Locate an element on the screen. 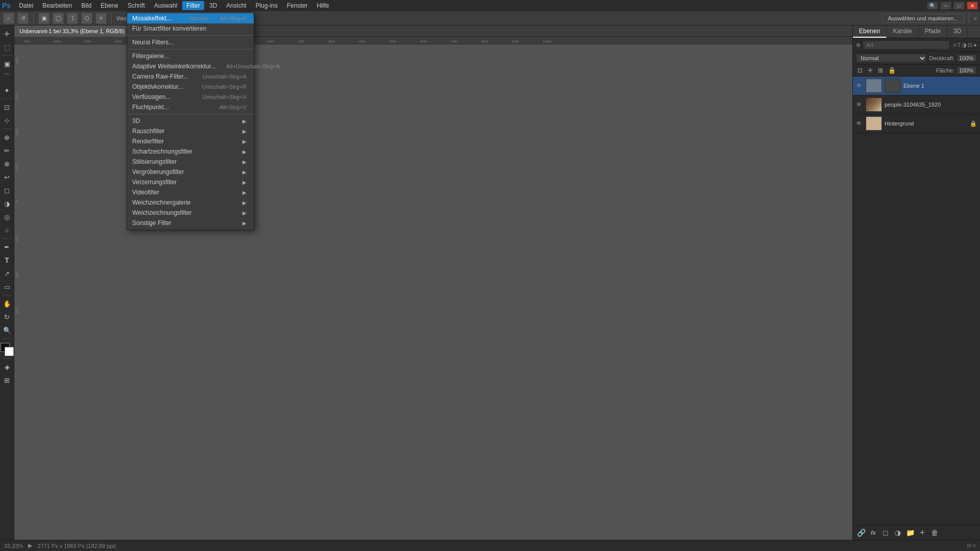 This screenshot has height=551, width=980. new-layer-btn: + is located at coordinates (922, 533).